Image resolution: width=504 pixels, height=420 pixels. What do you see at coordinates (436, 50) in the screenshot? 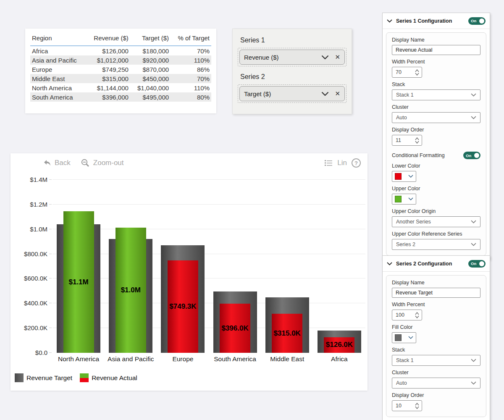
I see `text-input: Revenue Actual` at bounding box center [436, 50].